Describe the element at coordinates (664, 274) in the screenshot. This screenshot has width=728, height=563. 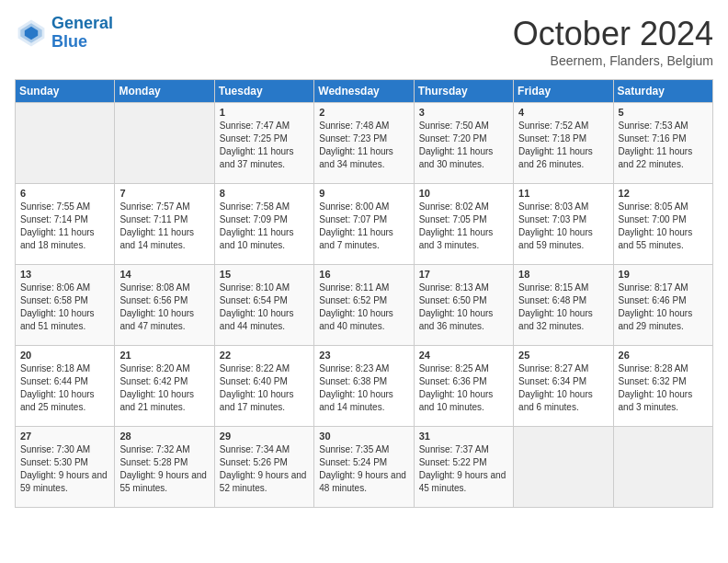
I see `day-number: 19` at that location.